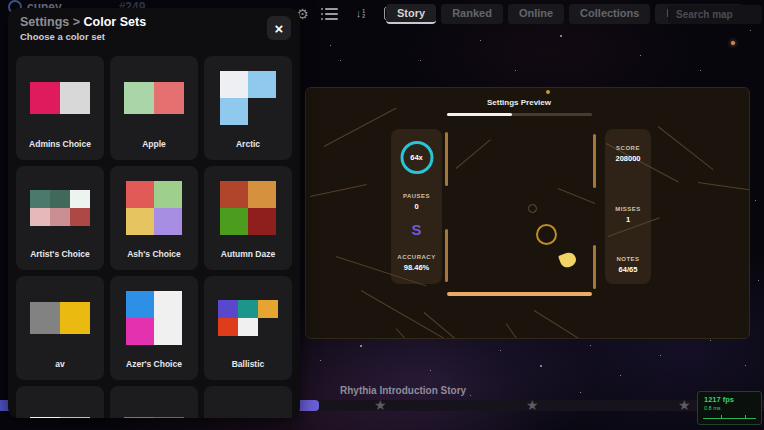 Image resolution: width=764 pixels, height=430 pixels. Describe the element at coordinates (416, 230) in the screenshot. I see `grade-letter: S` at that location.